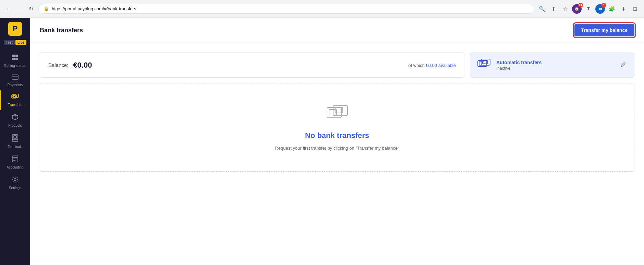  What do you see at coordinates (15, 120) in the screenshot?
I see `sidebar-item-products: Products` at bounding box center [15, 120].